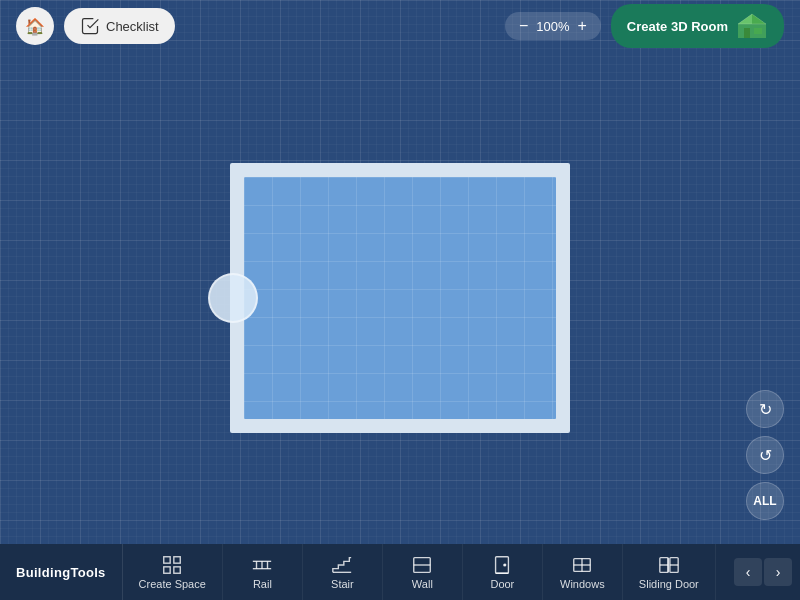 This screenshot has width=800, height=600. I want to click on toolbar-item-sliding-door: Sliding Door, so click(670, 572).